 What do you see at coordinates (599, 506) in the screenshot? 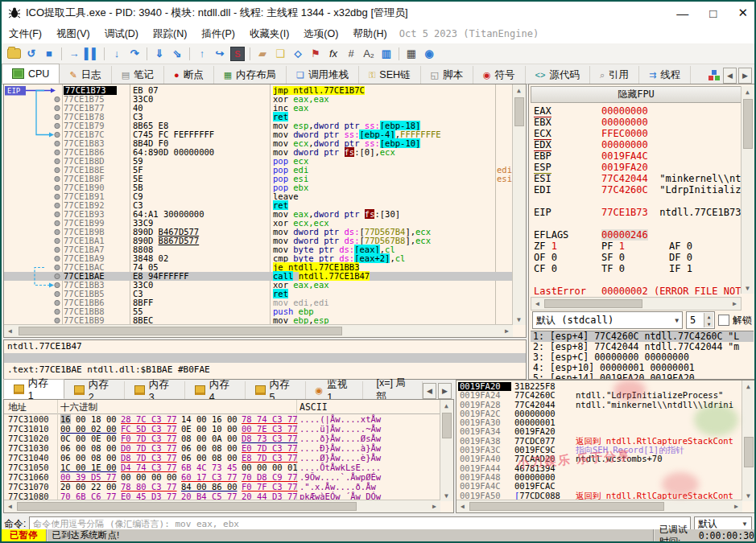
I see `stack-hscrollbar: ◀▶` at bounding box center [599, 506].